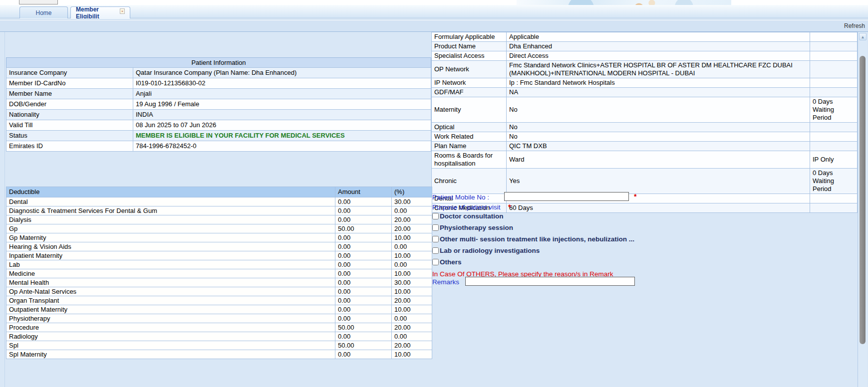  What do you see at coordinates (220, 319) in the screenshot?
I see `deductible-row: Physiotherapy0.000.00` at bounding box center [220, 319].